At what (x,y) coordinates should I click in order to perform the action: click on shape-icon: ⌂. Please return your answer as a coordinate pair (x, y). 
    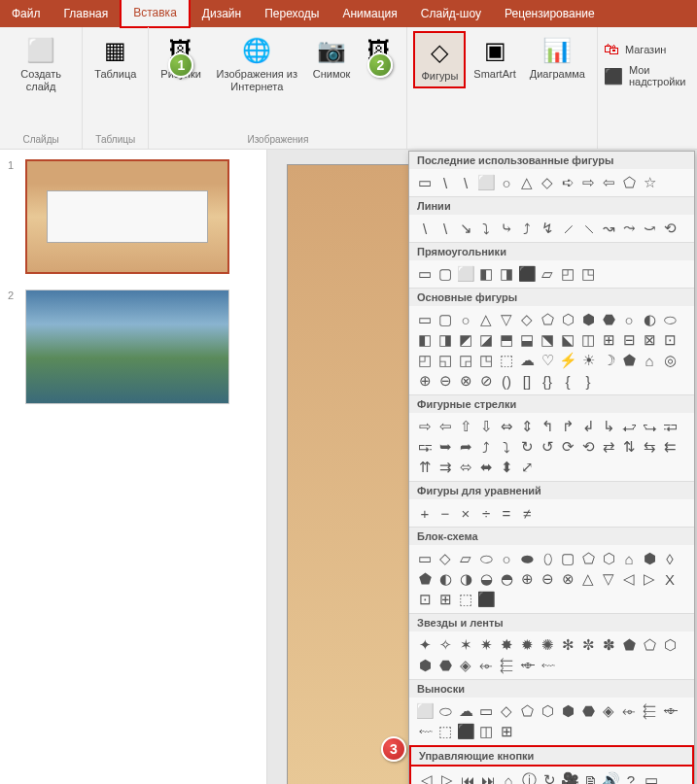
    Looking at the image, I should click on (629, 559).